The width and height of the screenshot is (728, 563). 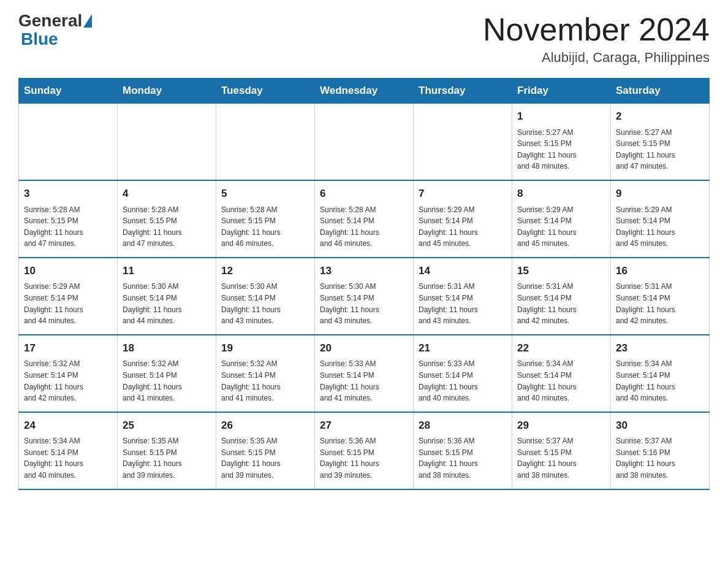 I want to click on calendar-week-4: 17Sunrise: 5:32 AMSunset: 5:14 PMDayligh…, so click(x=364, y=373).